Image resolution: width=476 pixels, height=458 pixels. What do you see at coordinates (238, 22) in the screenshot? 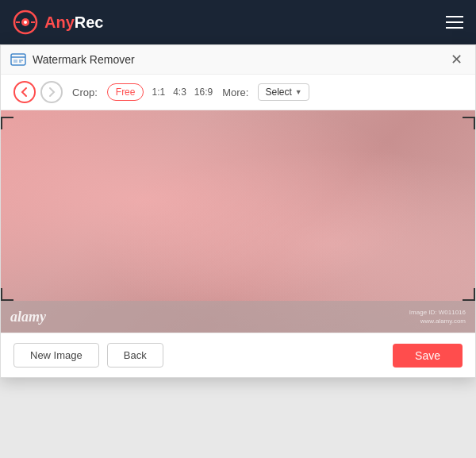
I see `top-navigation: AnyRec` at bounding box center [238, 22].